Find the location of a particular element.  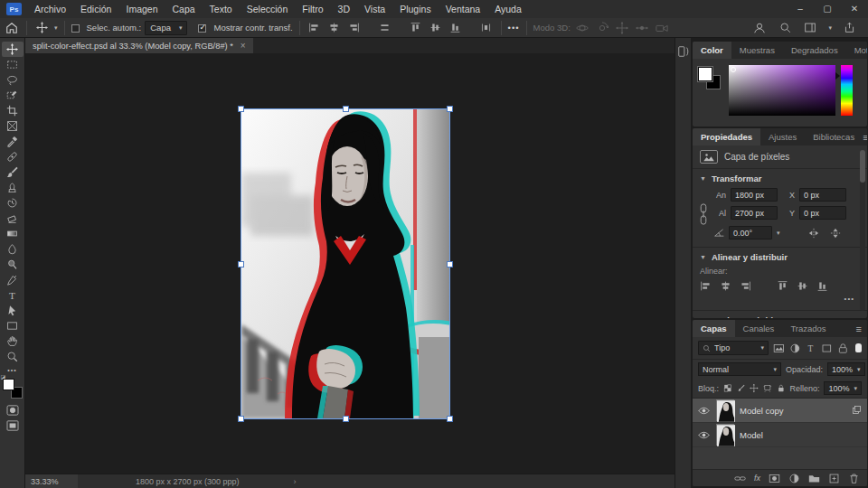

lock-position-icon is located at coordinates (754, 389).